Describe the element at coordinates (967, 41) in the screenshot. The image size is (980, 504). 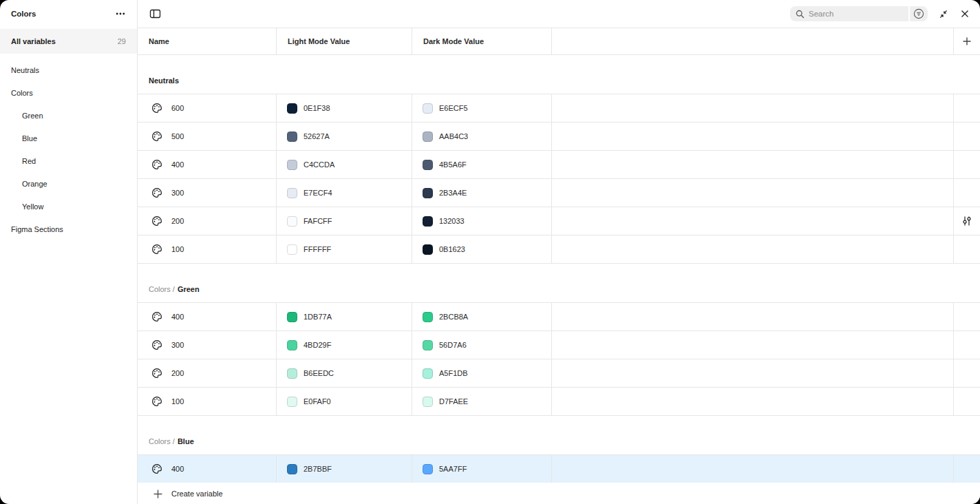
I see `add-mode-button` at that location.